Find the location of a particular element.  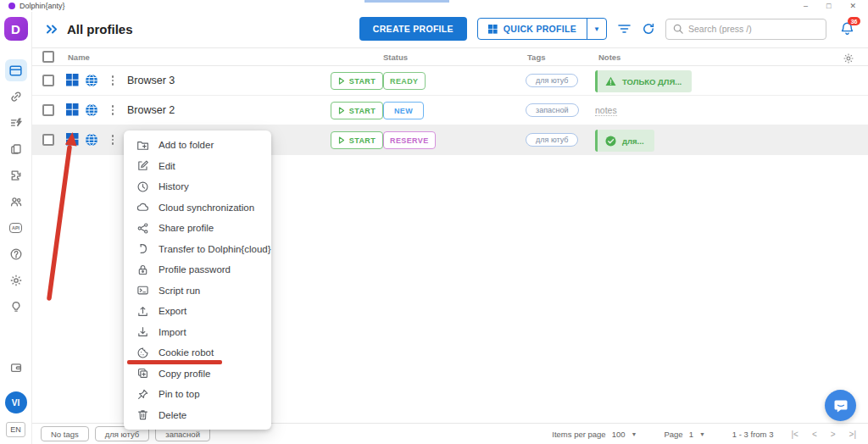

warning-icon is located at coordinates (610, 81).